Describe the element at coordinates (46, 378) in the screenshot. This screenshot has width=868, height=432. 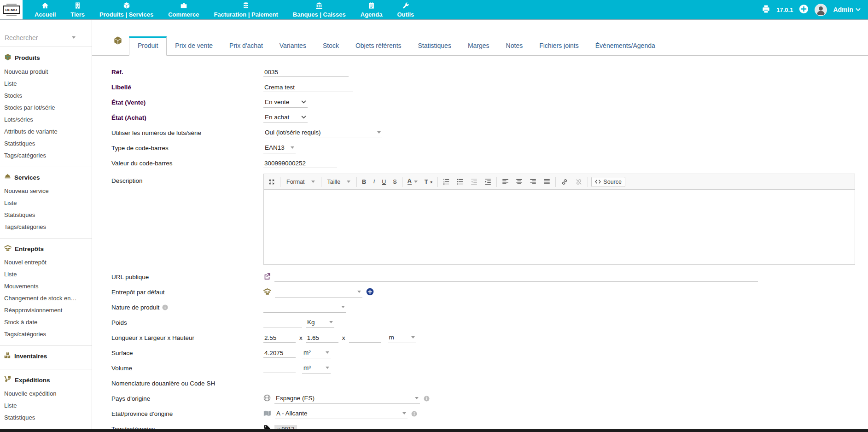
I see `sidebar-section-exp-ditions: Expéditions` at that location.